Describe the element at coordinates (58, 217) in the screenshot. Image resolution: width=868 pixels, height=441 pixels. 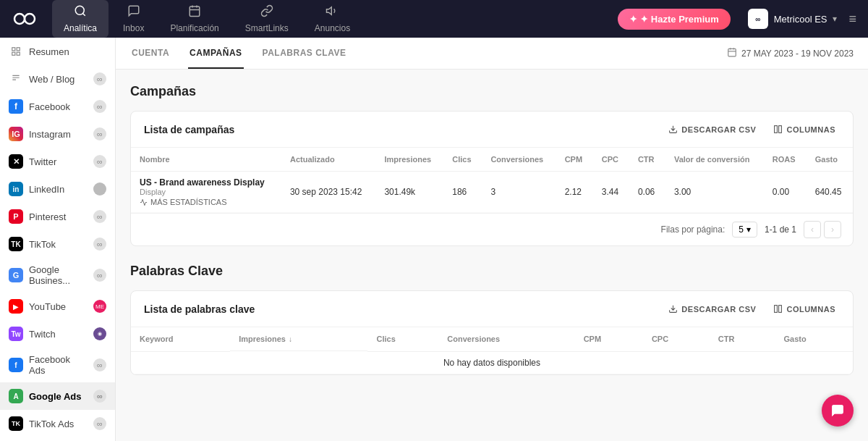
I see `sidebar-label-pinterest: Pinterest` at that location.